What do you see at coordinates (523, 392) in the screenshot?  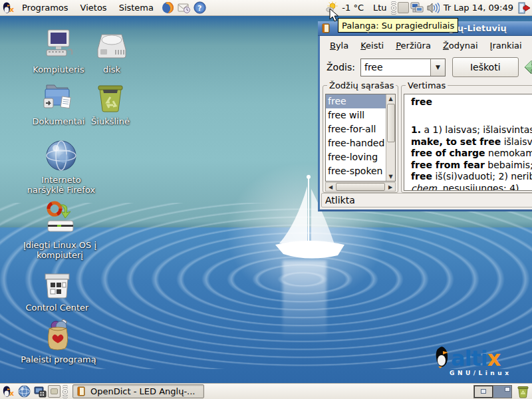 I see `trash-applet-icon` at bounding box center [523, 392].